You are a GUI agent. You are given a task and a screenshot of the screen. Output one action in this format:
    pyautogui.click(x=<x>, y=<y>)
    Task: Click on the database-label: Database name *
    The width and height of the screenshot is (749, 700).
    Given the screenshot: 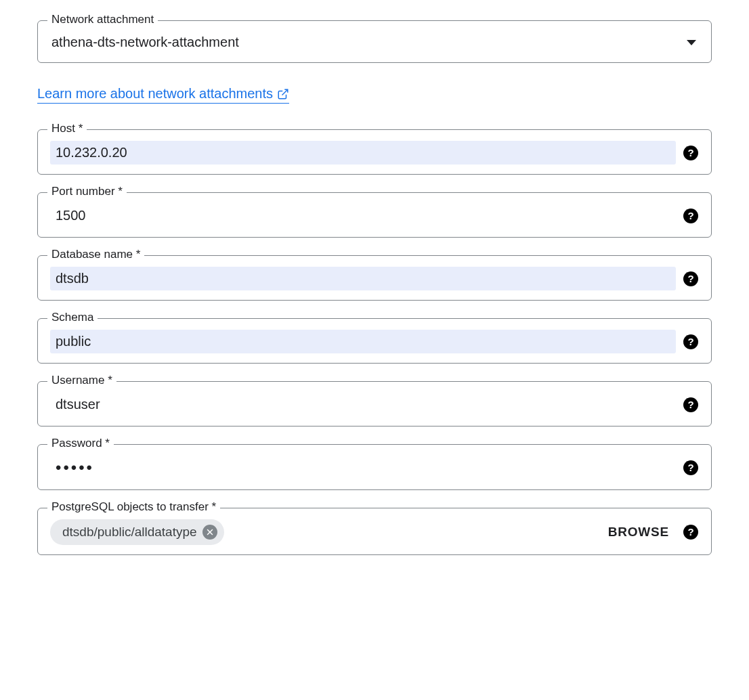 What is the action you would take?
    pyautogui.click(x=96, y=255)
    